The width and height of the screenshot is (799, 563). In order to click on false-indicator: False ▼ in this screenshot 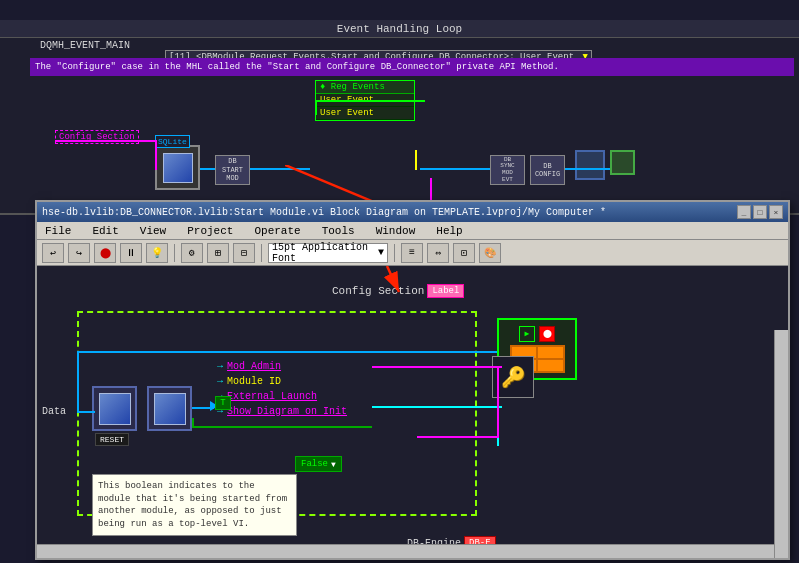, I will do `click(318, 464)`.